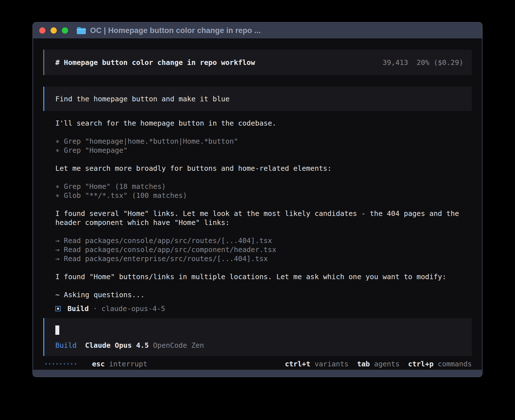  I want to click on window-title: OC | Homepage button color change in rep…, so click(176, 30).